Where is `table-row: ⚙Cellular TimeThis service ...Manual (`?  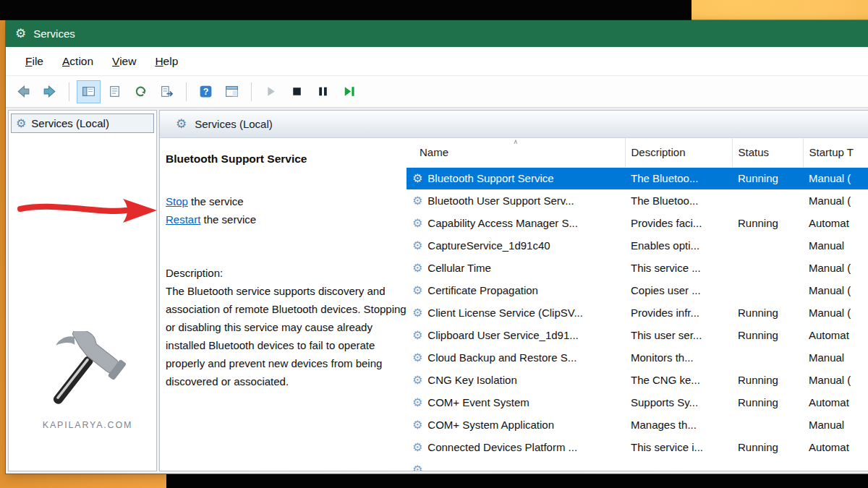
table-row: ⚙Cellular TimeThis service ...Manual ( is located at coordinates (637, 267).